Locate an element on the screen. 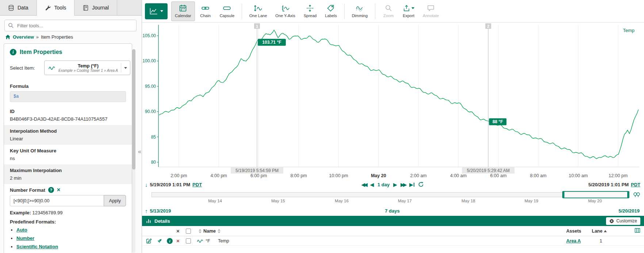  tab-data-label: Data is located at coordinates (23, 8).